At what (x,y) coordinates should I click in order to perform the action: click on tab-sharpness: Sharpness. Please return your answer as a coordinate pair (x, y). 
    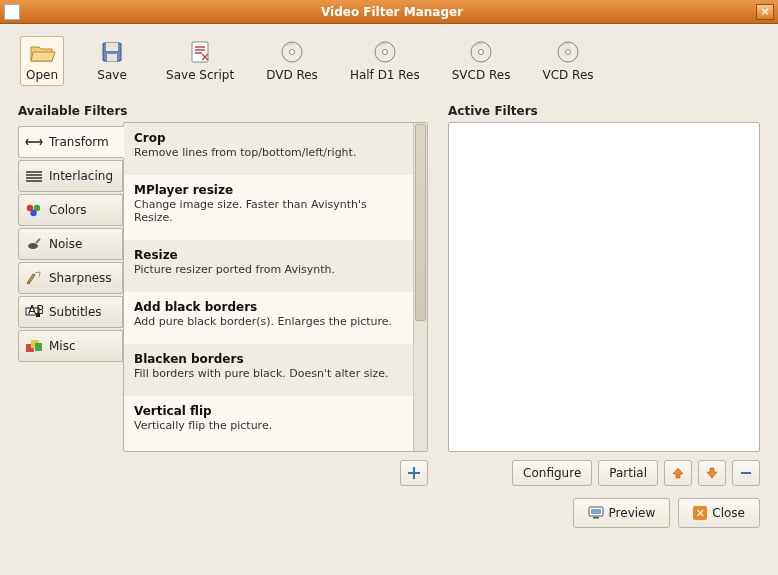
    Looking at the image, I should click on (70, 278).